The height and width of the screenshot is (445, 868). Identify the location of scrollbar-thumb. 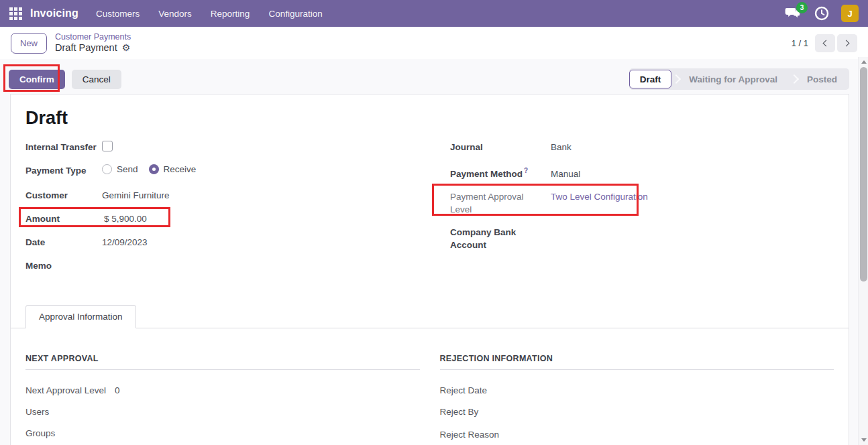
(864, 174).